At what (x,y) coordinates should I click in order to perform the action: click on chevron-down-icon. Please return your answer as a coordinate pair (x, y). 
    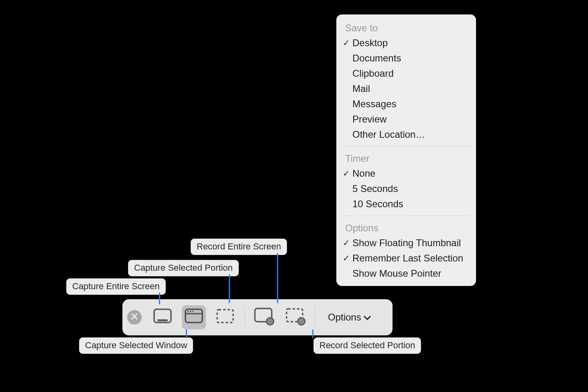
    Looking at the image, I should click on (367, 317).